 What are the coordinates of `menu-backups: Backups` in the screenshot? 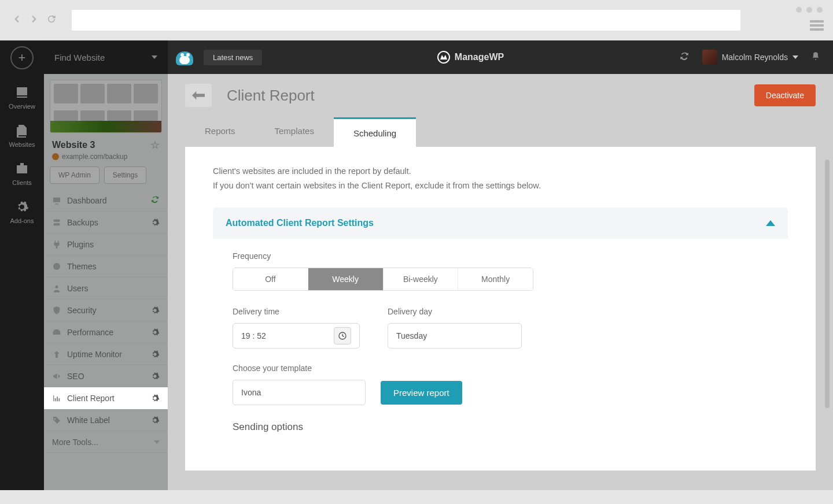 It's located at (106, 223).